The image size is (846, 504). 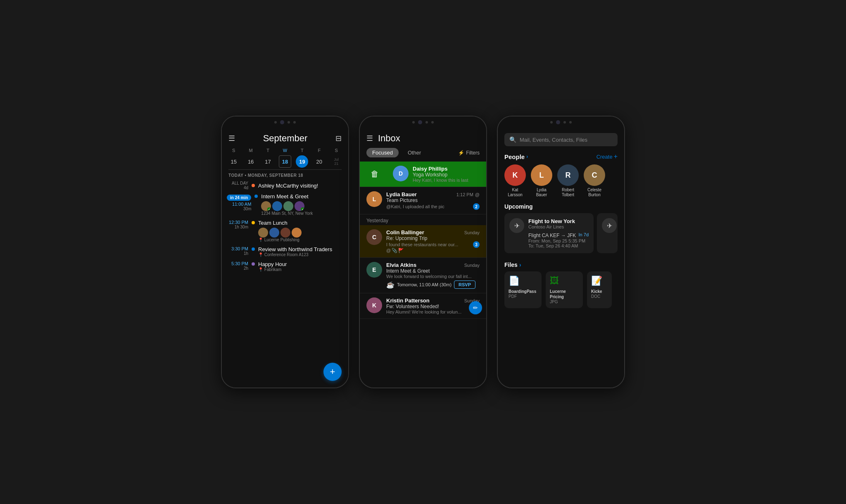 I want to click on flights-row: ✈ Flight to New York Contoso Air Lines F…, so click(x=561, y=235).